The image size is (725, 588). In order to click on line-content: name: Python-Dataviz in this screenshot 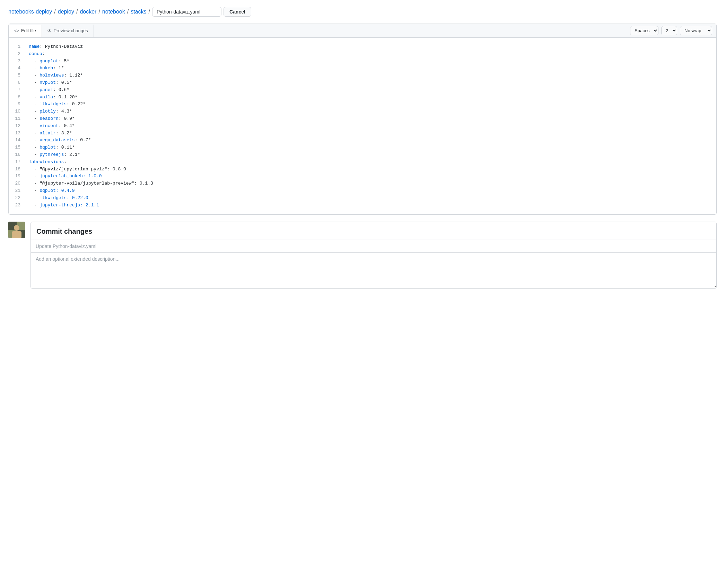, I will do `click(54, 47)`.